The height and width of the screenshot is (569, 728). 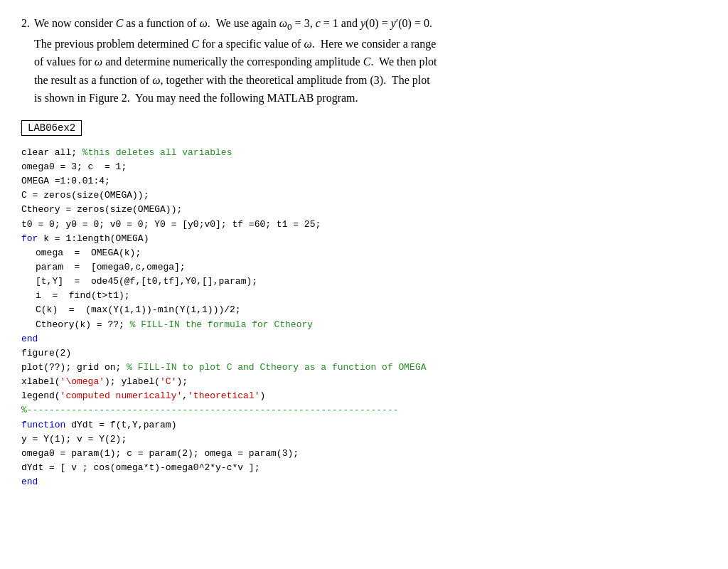 What do you see at coordinates (364, 310) in the screenshot?
I see `code-line-12: C(k) = (max(Y(i,1))-min(Y(i,1)))/2;` at bounding box center [364, 310].